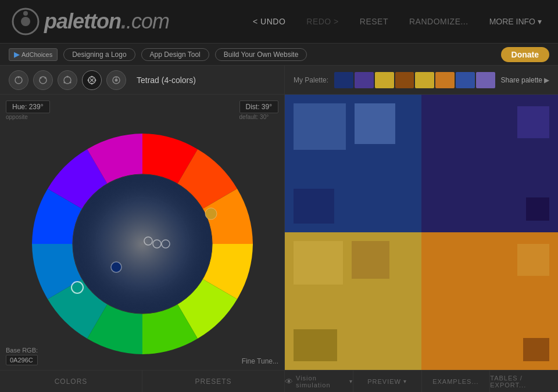 The height and width of the screenshot is (392, 558). What do you see at coordinates (516, 21) in the screenshot?
I see `more-info-button: MORE INFO ▾` at bounding box center [516, 21].